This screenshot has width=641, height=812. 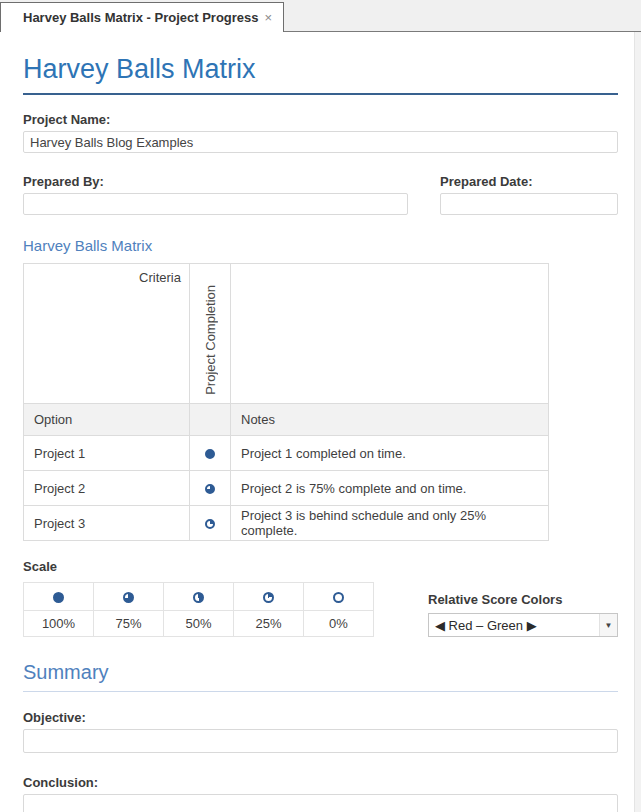 What do you see at coordinates (608, 625) in the screenshot?
I see `chevron-down-icon: ▼` at bounding box center [608, 625].